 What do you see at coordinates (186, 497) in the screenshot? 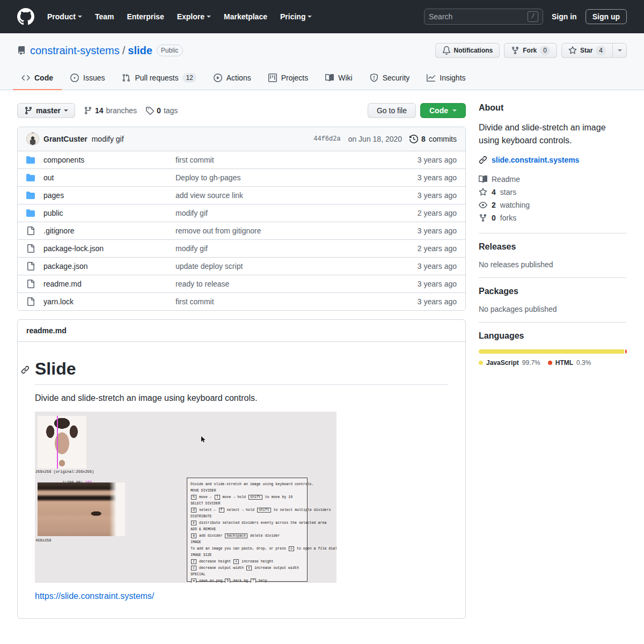
I see `readme-gif-image: 256x256 (original:256x256) 1|200.00| 102…` at bounding box center [186, 497].